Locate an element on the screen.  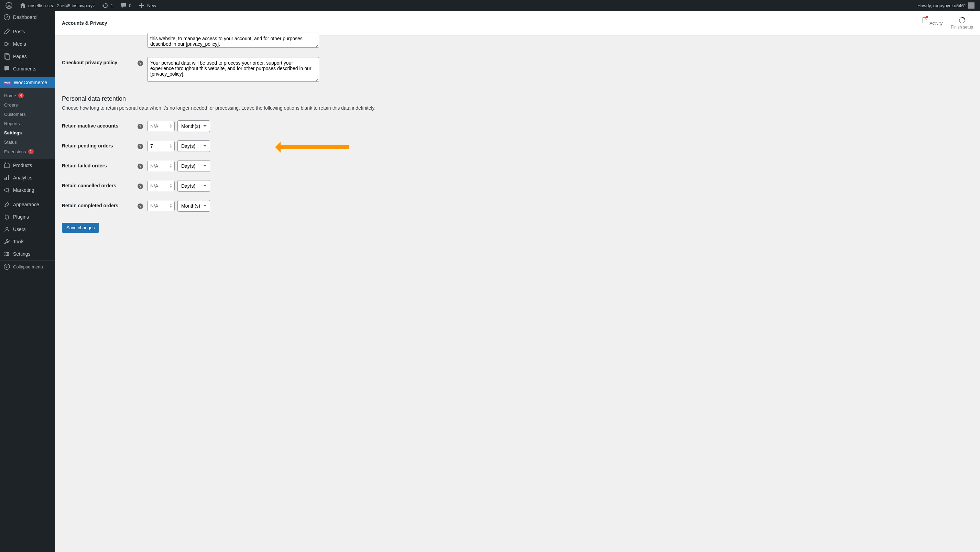
checkout-privacy-textarea is located at coordinates (233, 69).